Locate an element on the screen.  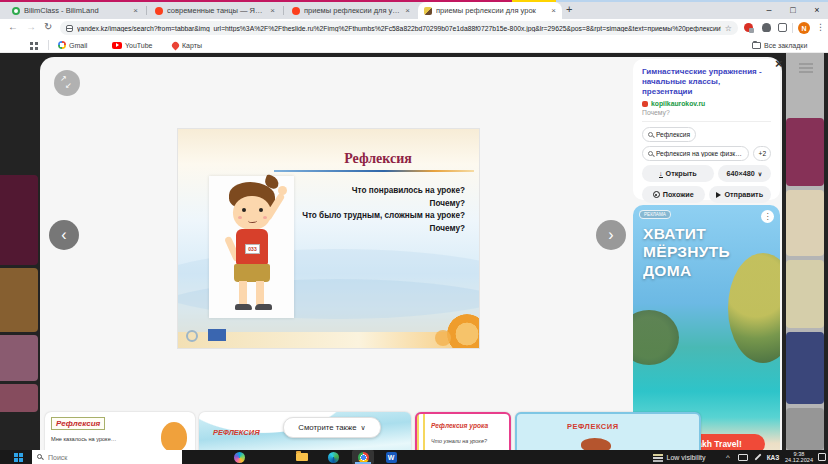
tray-expand-icon: ^ is located at coordinates (728, 457).